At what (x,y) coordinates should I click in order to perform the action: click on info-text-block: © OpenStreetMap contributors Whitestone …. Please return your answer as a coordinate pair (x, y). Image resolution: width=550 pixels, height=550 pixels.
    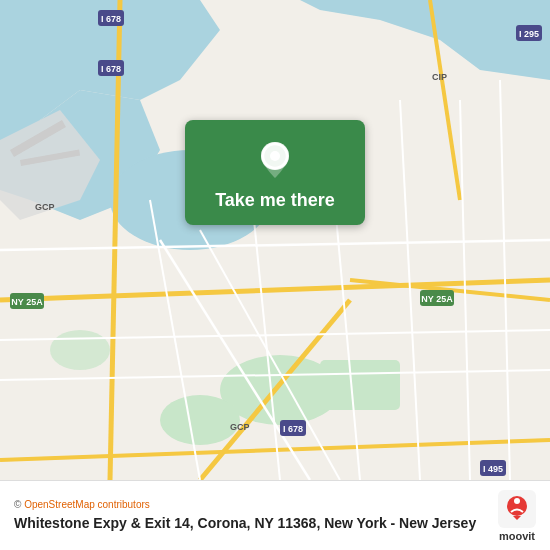
    Looking at the image, I should click on (251, 516).